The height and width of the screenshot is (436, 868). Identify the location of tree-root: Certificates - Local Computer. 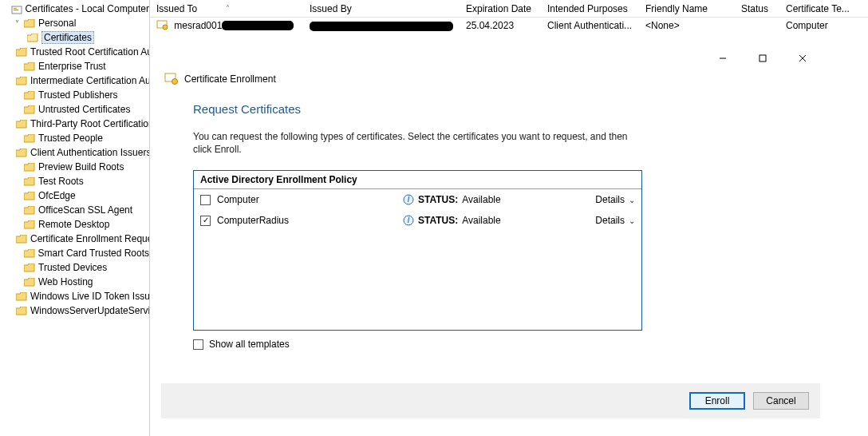
(75, 9).